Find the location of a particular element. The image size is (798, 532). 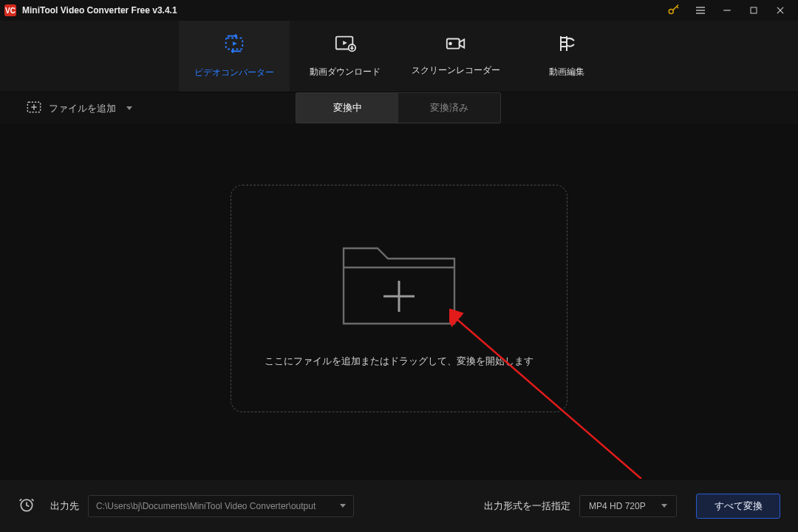

maximize-button is located at coordinates (754, 10).